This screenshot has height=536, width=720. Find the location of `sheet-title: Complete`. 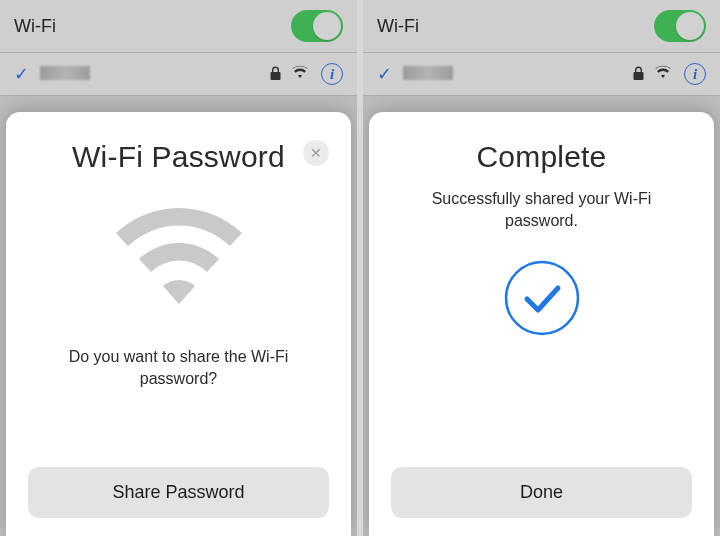

sheet-title: Complete is located at coordinates (542, 157).